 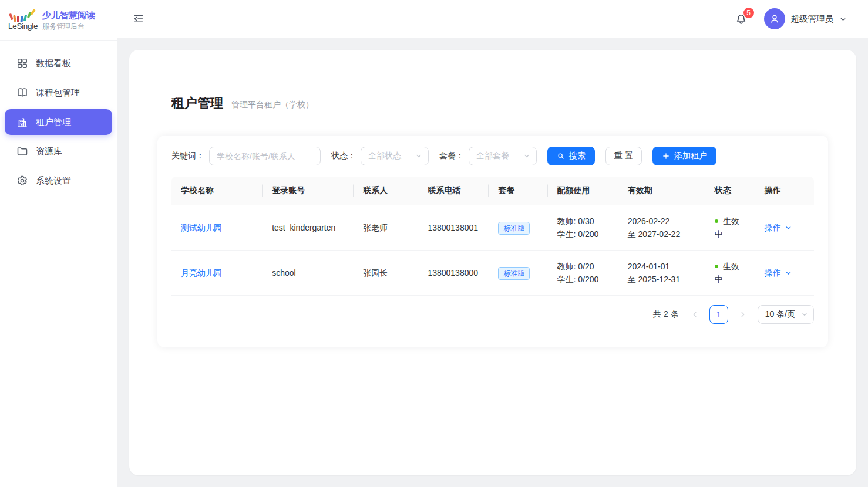 What do you see at coordinates (685, 156) in the screenshot?
I see `add-tenant-button: 添加租户` at bounding box center [685, 156].